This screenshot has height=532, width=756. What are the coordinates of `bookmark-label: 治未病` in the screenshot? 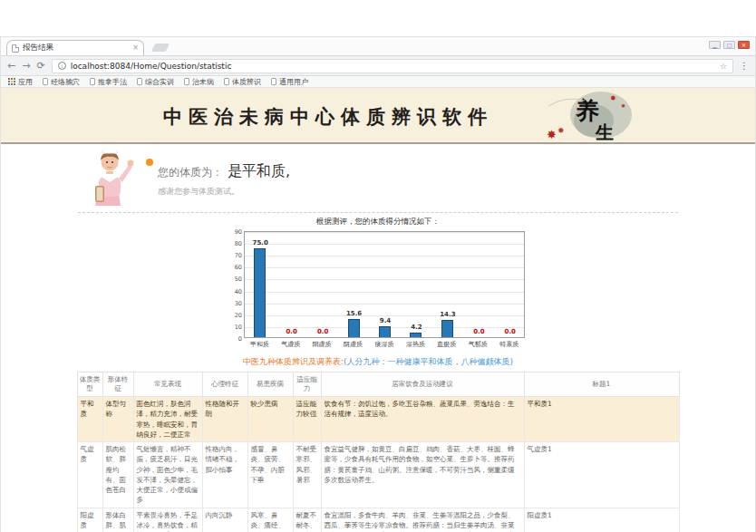 It's located at (203, 82).